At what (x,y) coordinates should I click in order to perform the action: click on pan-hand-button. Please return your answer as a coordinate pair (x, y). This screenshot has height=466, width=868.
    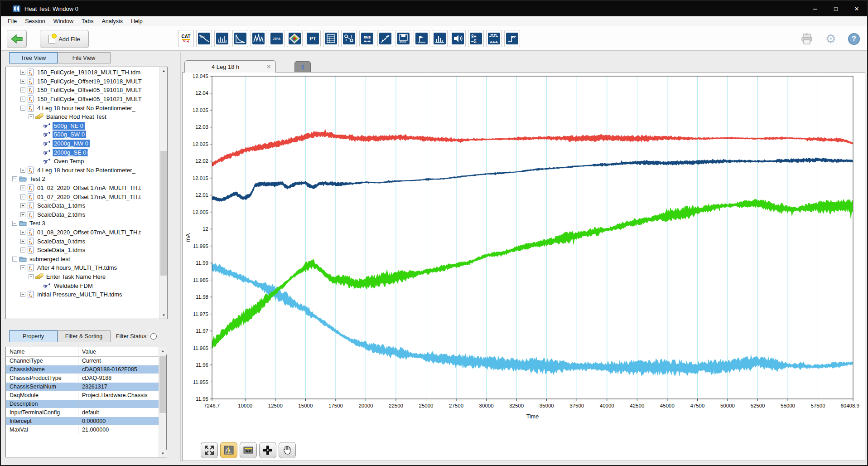
    Looking at the image, I should click on (287, 450).